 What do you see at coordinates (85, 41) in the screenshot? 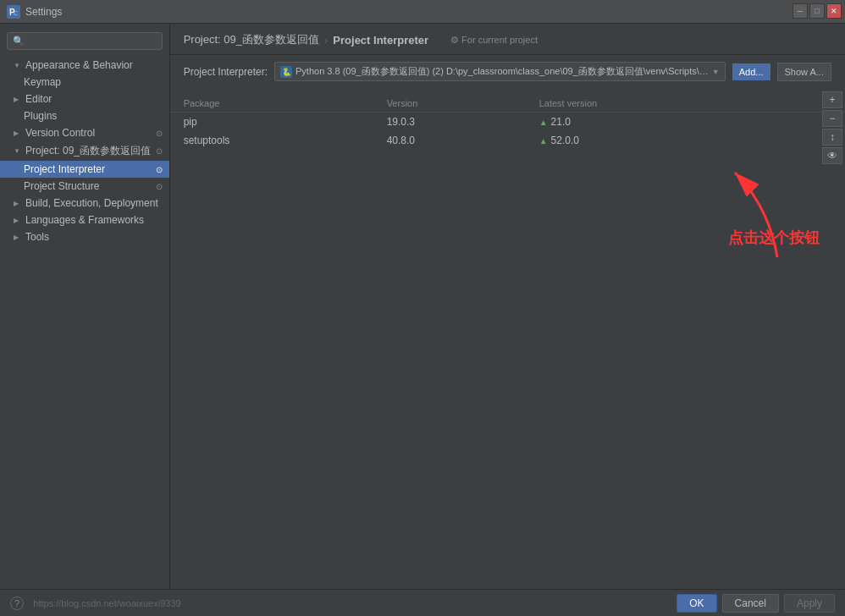
I see `search-box: 🔍` at bounding box center [85, 41].